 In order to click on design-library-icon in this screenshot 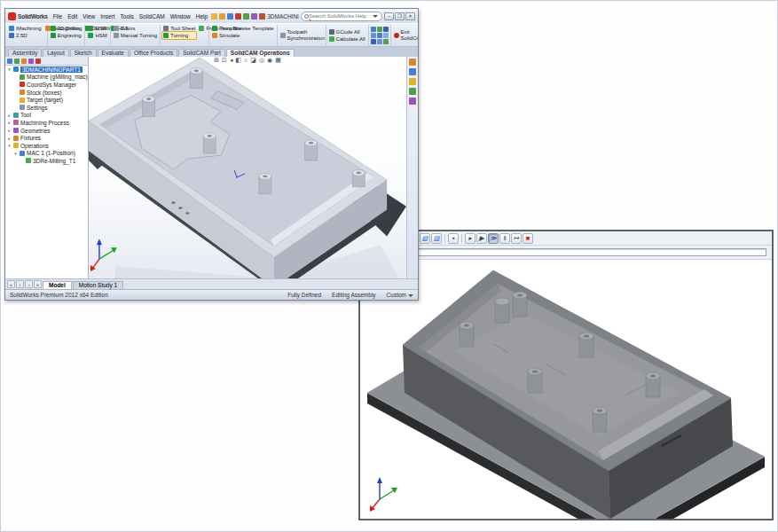, I will do `click(413, 72)`.